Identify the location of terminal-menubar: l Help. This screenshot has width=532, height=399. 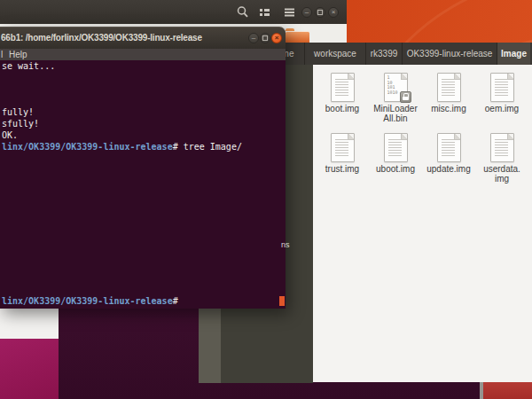
(143, 55).